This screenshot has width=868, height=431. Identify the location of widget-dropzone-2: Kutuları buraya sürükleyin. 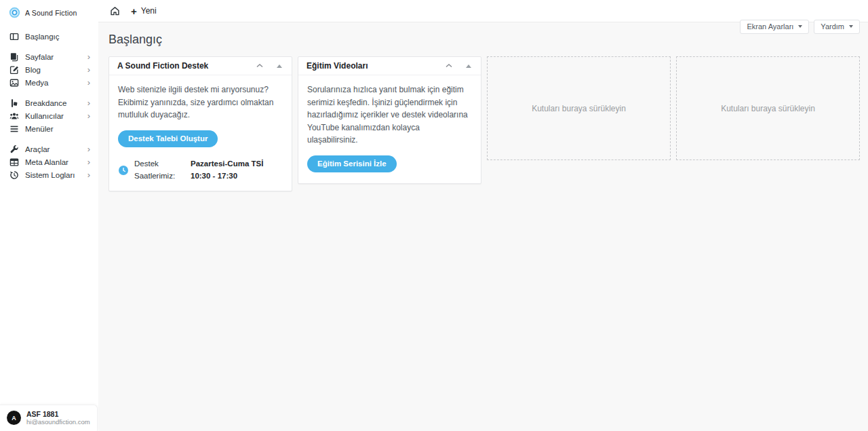
(768, 109).